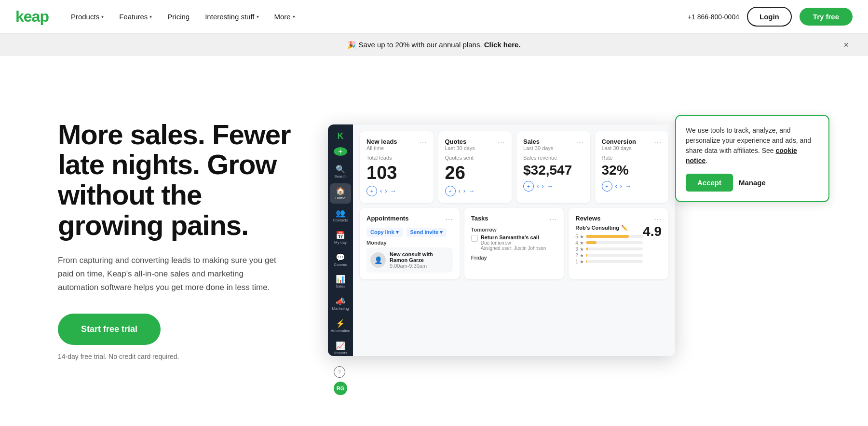 This screenshot has width=868, height=426. What do you see at coordinates (340, 216) in the screenshot?
I see `sidebar-item-contacts: 👥 Contacts` at bounding box center [340, 216].